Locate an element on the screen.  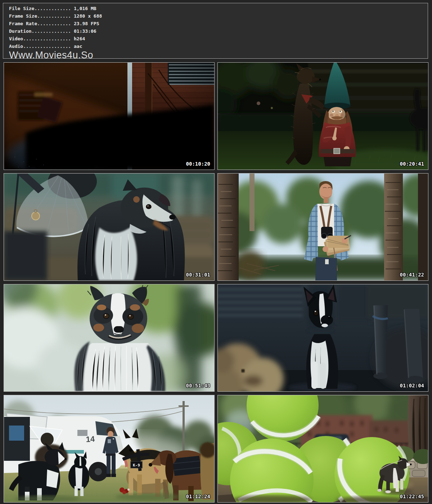
info-audio: Audio................. aac is located at coordinates (218, 46).